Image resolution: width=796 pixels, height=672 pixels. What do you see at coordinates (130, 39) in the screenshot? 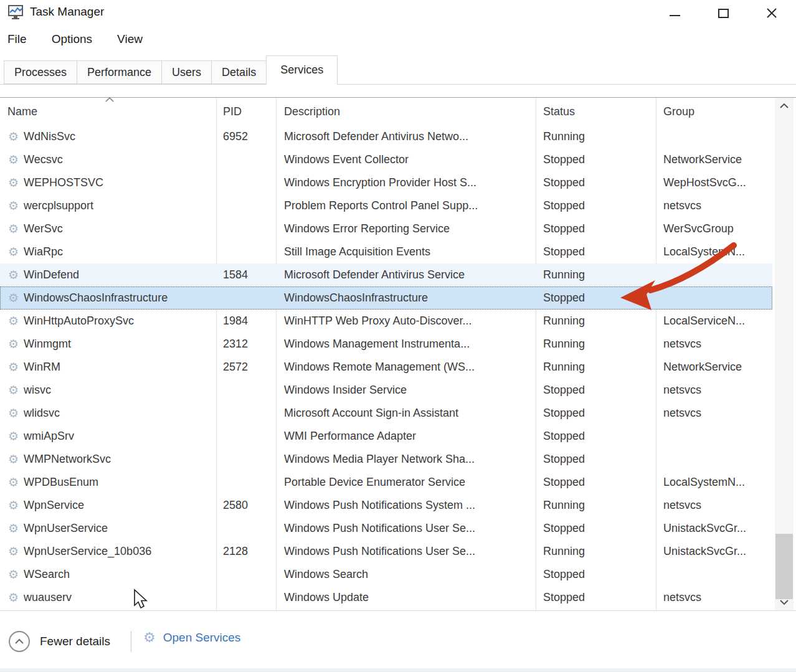
I see `menu-view: View` at bounding box center [130, 39].